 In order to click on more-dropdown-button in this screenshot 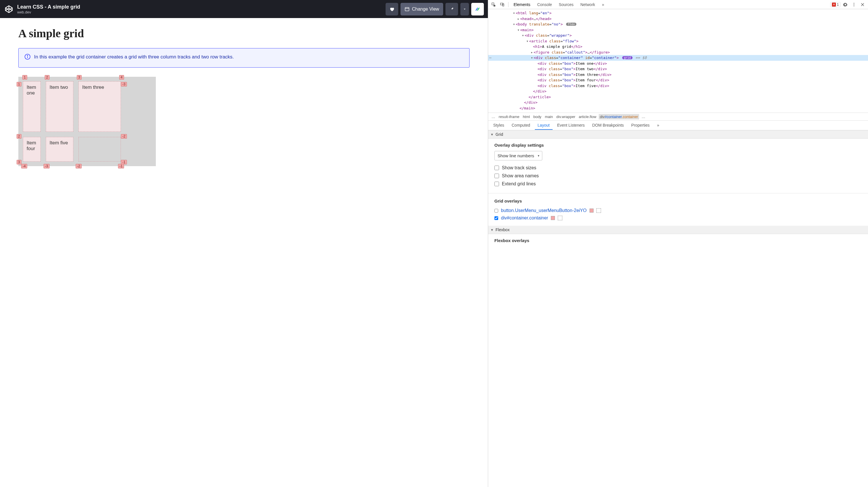, I will do `click(465, 9)`.